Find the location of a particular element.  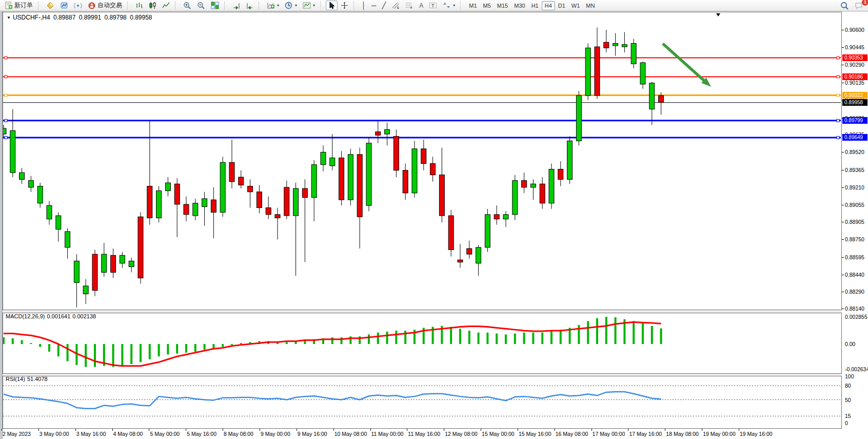

search-button is located at coordinates (844, 5).